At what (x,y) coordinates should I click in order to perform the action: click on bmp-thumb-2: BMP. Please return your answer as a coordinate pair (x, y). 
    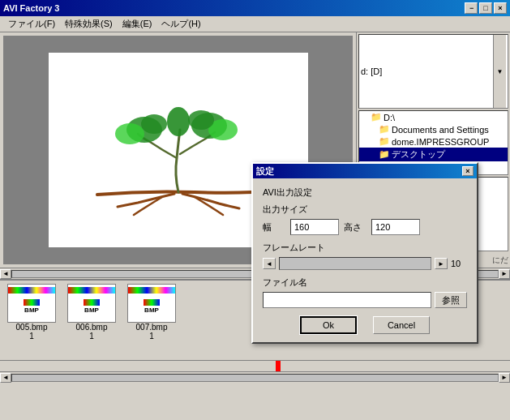
    Looking at the image, I should click on (92, 303).